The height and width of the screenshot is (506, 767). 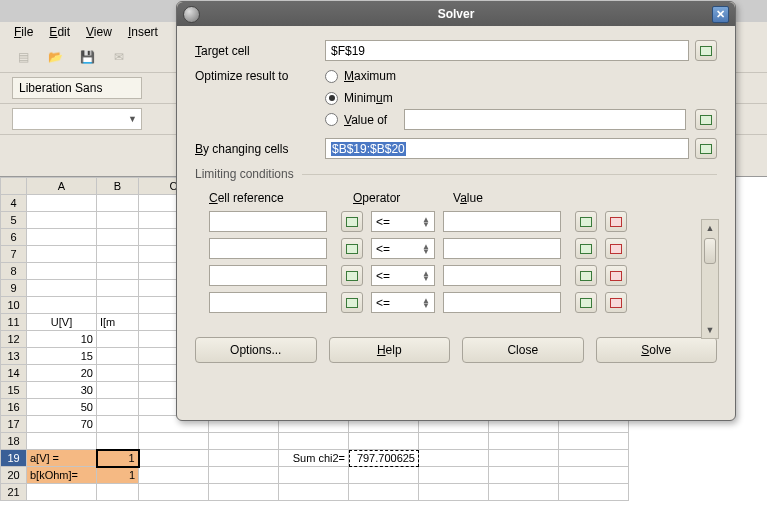 What do you see at coordinates (23, 57) in the screenshot?
I see `new-icon: ▤` at bounding box center [23, 57].